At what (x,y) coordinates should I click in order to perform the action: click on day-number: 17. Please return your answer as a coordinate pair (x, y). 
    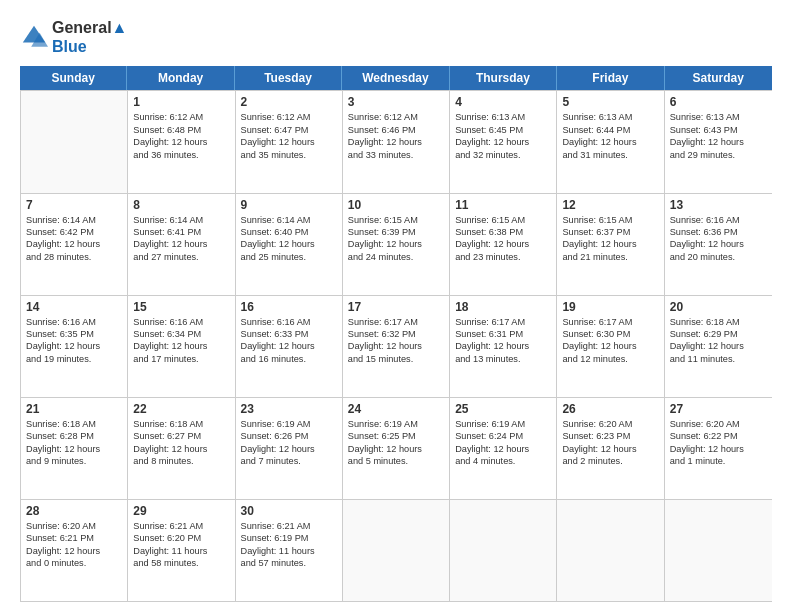
    Looking at the image, I should click on (396, 307).